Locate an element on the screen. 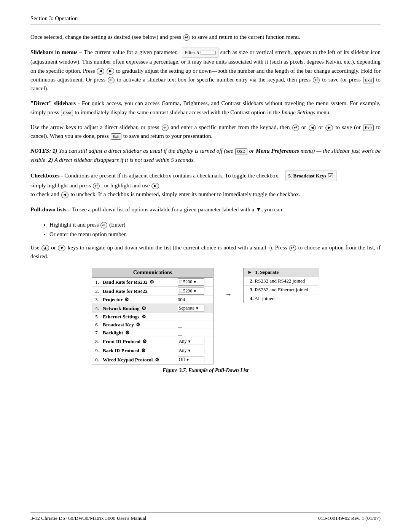  submenu-row-selected: ► 1. Separate is located at coordinates (281, 273).